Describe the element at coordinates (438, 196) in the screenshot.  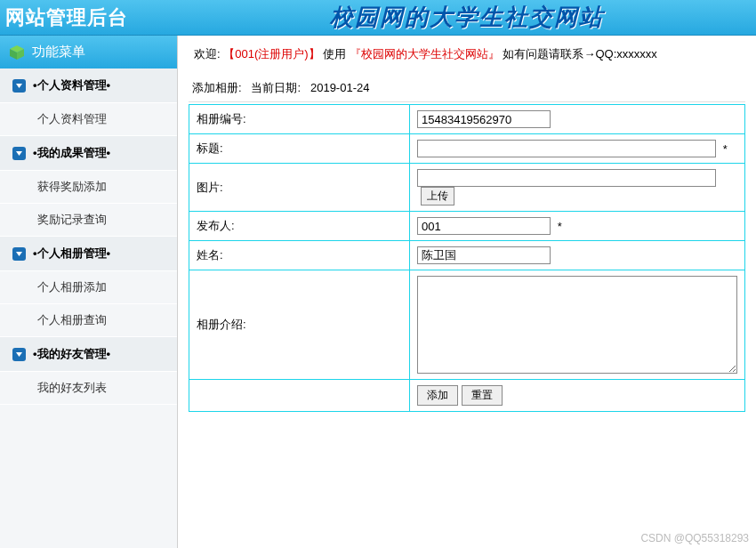
I see `upload-button: 上传` at that location.